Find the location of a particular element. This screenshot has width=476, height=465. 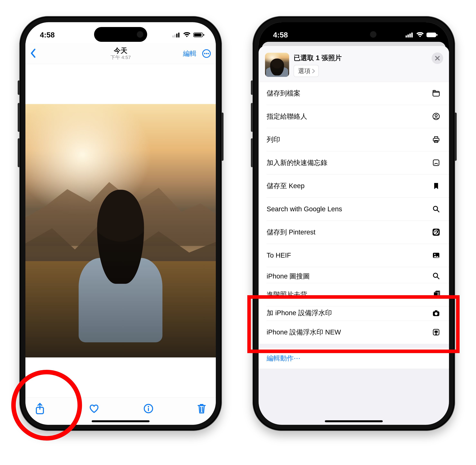

back-button is located at coordinates (33, 53).